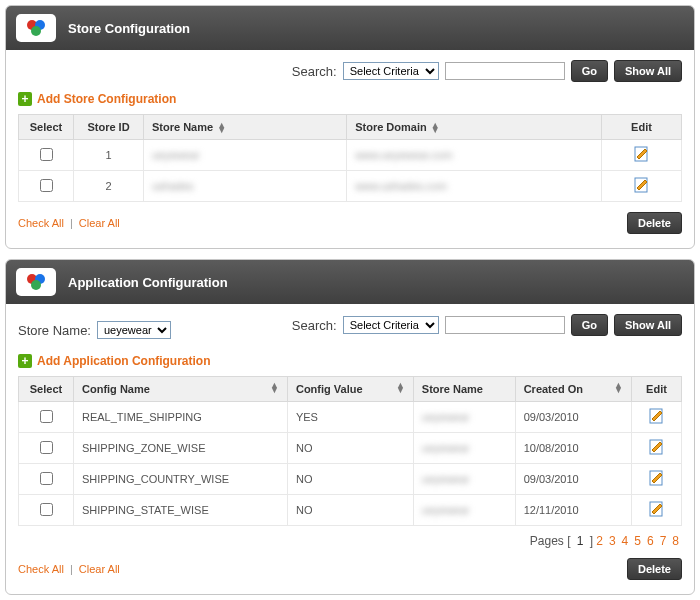 This screenshot has height=600, width=700. Describe the element at coordinates (181, 448) in the screenshot. I see `cell-config-name: SHIPPING_ZONE_WISE` at that location.